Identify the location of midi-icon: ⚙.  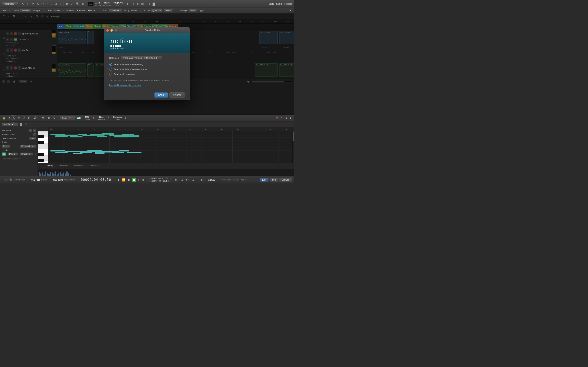
(11, 180).